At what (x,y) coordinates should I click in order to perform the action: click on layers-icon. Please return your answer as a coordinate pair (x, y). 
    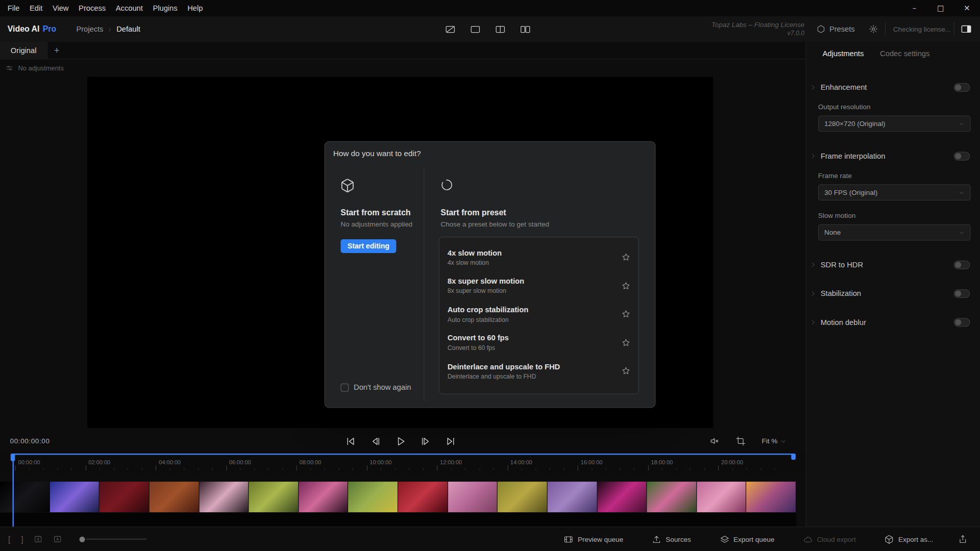
    Looking at the image, I should click on (724, 539).